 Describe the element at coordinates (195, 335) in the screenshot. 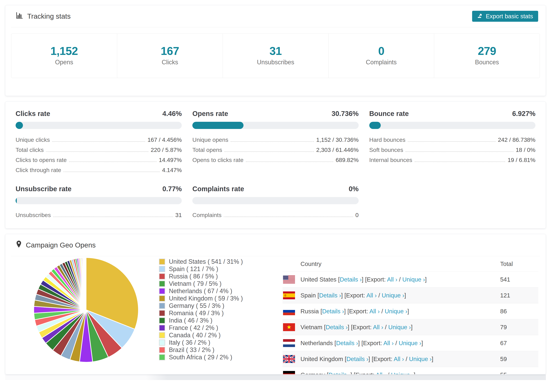

I see `legend-label-canada: Canada ( 40 / 2% )` at that location.